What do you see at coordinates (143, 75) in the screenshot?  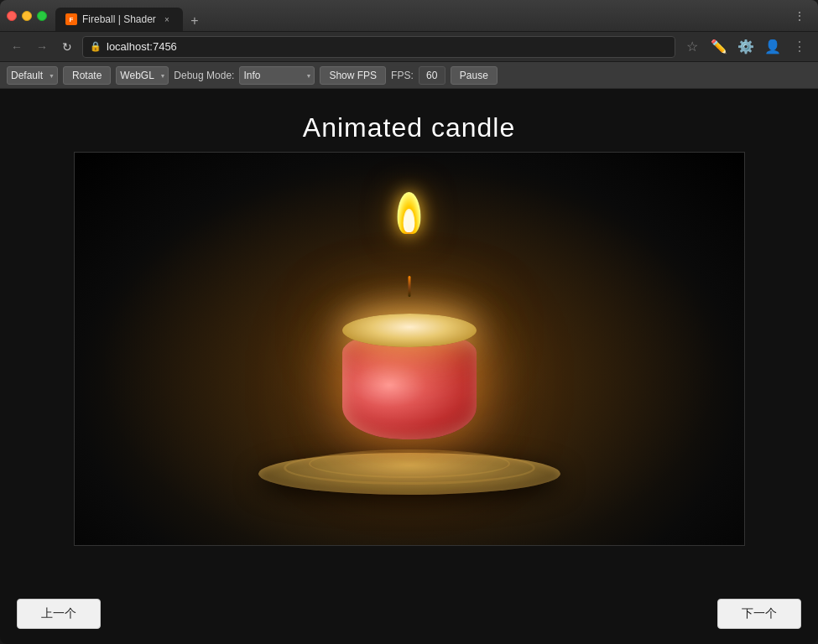 I see `webgl-select: WebGL` at bounding box center [143, 75].